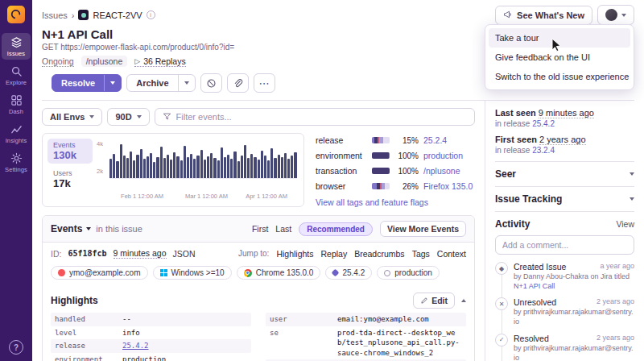 The height and width of the screenshot is (361, 644). What do you see at coordinates (616, 15) in the screenshot?
I see `user-menu-button` at bounding box center [616, 15].